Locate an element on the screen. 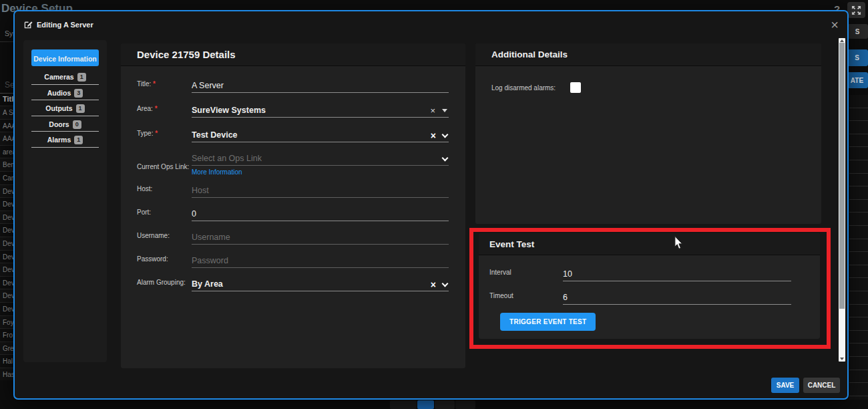  table-row: A Se is located at coordinates (7, 112).